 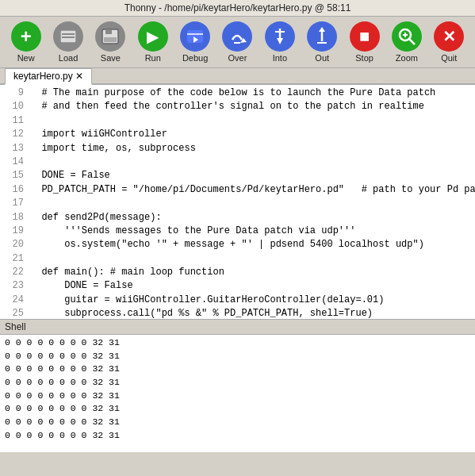 I want to click on table-row: 19 '''Sends messages to the Pure Data pa…, so click(x=238, y=232).